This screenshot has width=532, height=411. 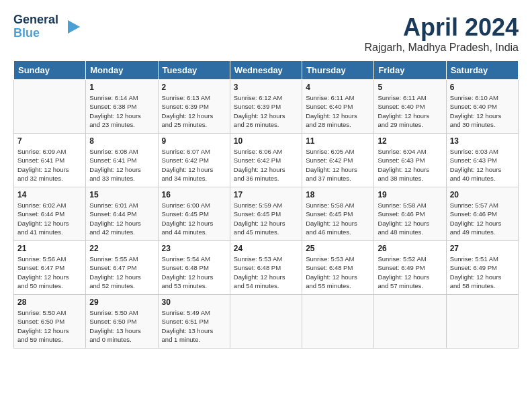 What do you see at coordinates (338, 87) in the screenshot?
I see `day-number: 4` at bounding box center [338, 87].